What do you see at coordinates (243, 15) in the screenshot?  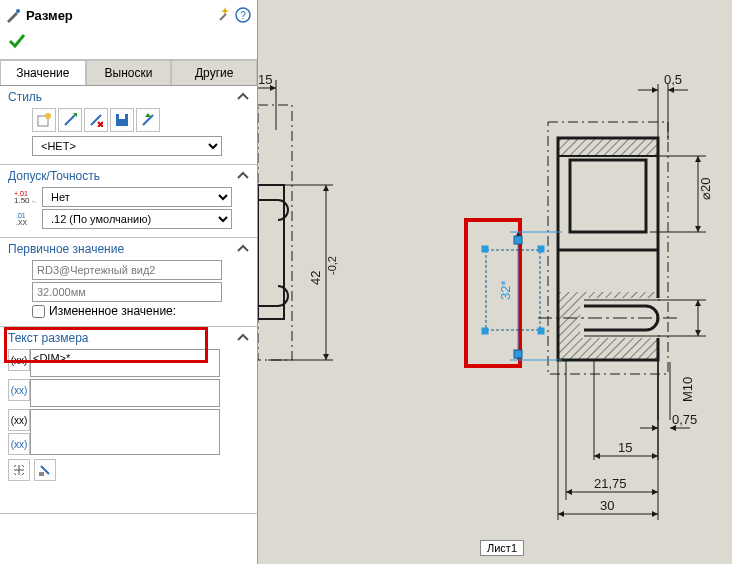 I see `help-icon: ?` at bounding box center [243, 15].